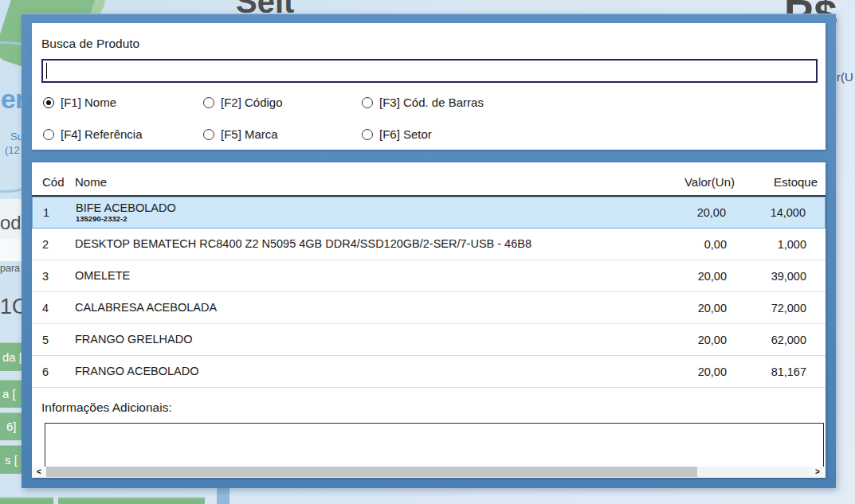 The width and height of the screenshot is (855, 504). Describe the element at coordinates (53, 182) in the screenshot. I see `column-header-cod: Cód` at that location.